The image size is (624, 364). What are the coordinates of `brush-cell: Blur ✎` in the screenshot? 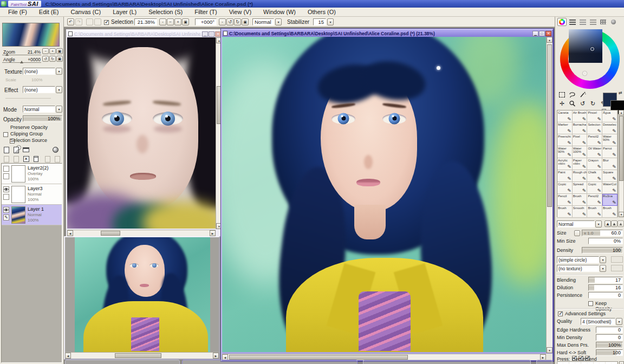 It's located at (610, 164).